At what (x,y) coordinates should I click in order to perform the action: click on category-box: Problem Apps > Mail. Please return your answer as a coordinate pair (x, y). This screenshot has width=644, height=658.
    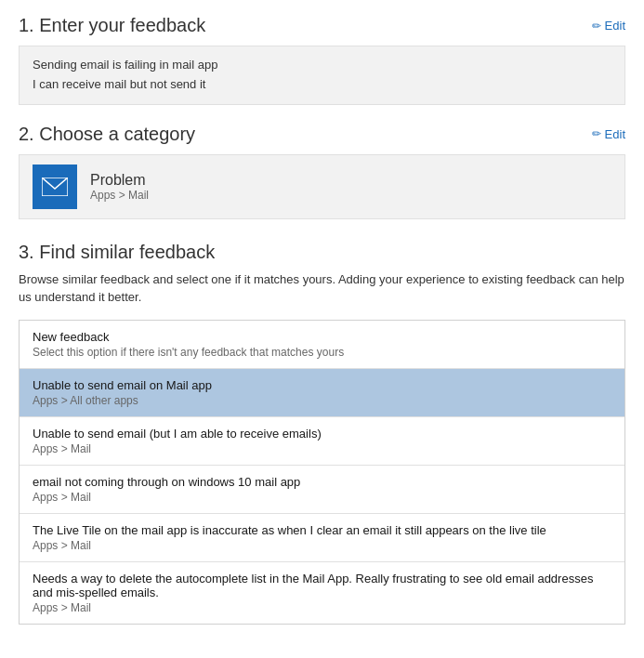
    Looking at the image, I should click on (322, 187).